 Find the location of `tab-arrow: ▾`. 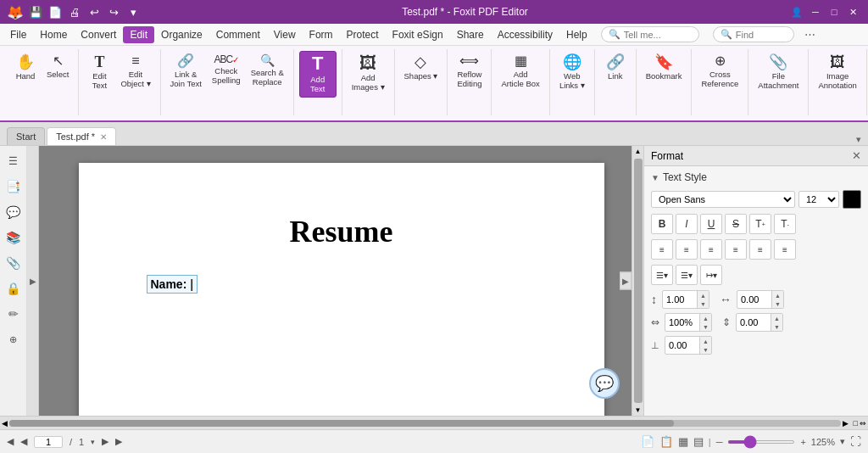

tab-arrow: ▾ is located at coordinates (859, 139).